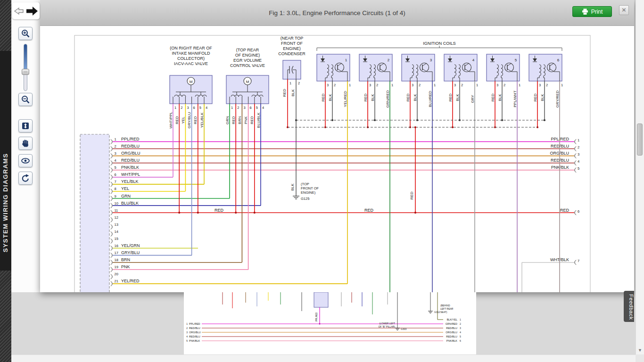 Image resolution: width=644 pixels, height=362 pixels. Describe the element at coordinates (248, 66) in the screenshot. I see `svg-text: CONTROL VALVE` at that location.